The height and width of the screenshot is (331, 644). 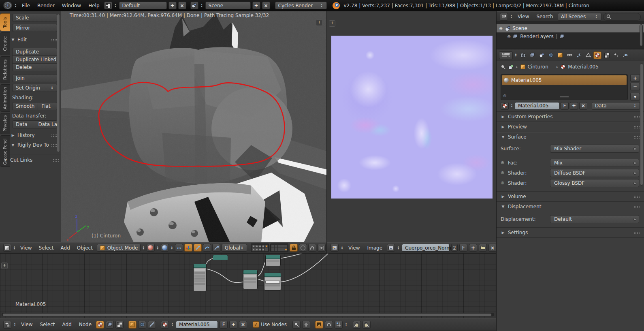 What do you see at coordinates (511, 67) in the screenshot?
I see `scene-icon` at bounding box center [511, 67].